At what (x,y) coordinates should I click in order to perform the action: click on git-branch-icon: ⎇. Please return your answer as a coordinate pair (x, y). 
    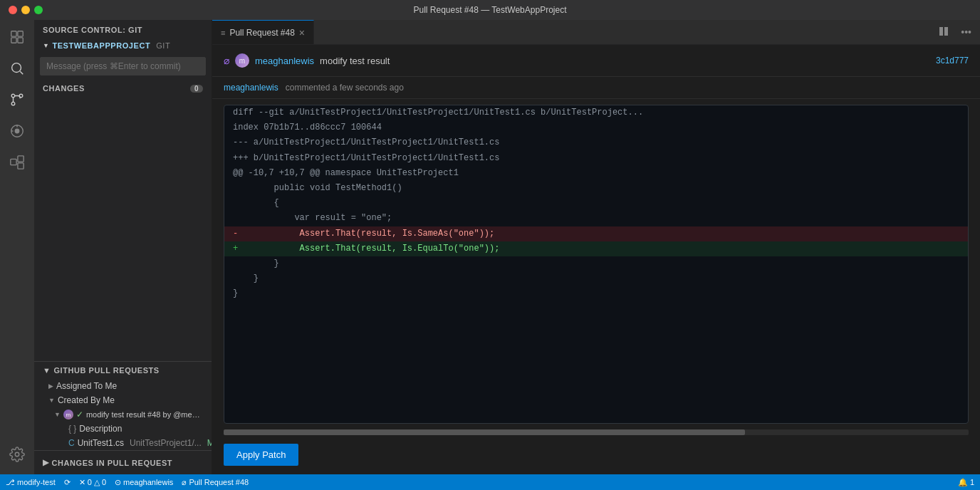
    Looking at the image, I should click on (10, 483).